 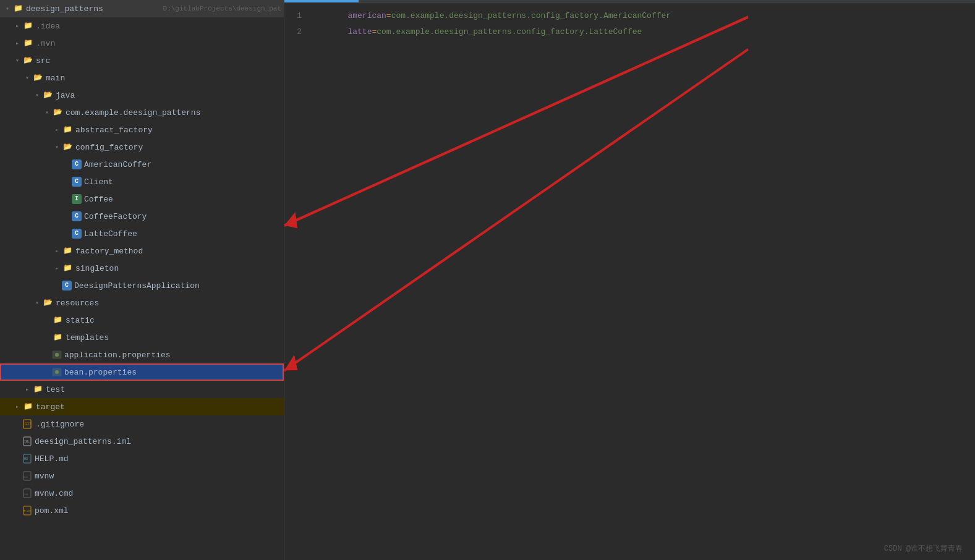 What do you see at coordinates (67, 130) in the screenshot?
I see `folder-icon-abstract-factory: 📁` at bounding box center [67, 130].